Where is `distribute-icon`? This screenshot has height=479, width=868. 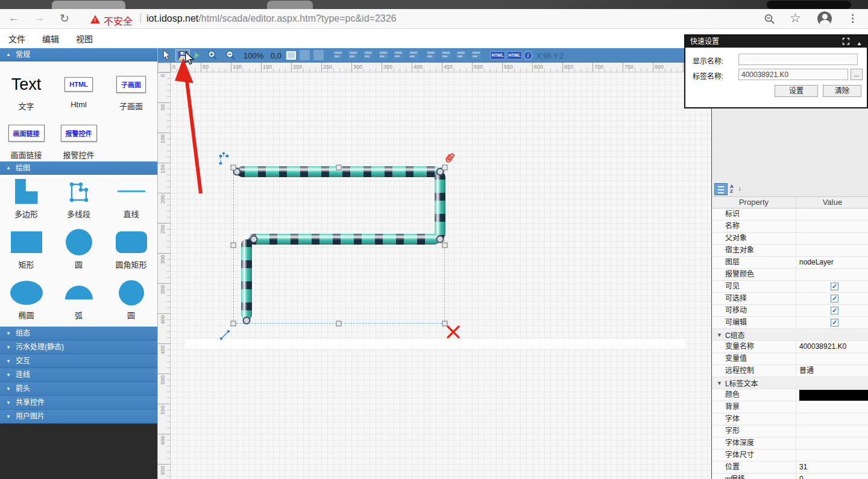 distribute-icon is located at coordinates (476, 54).